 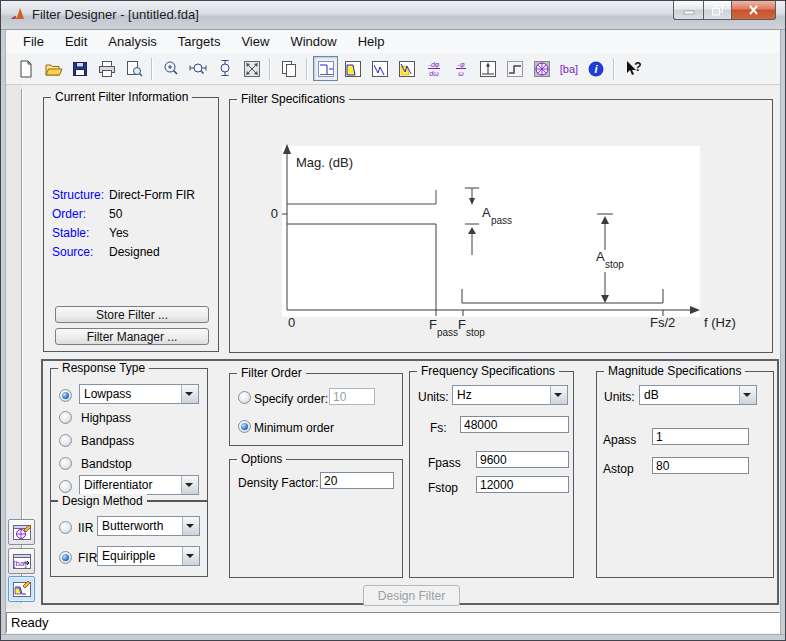 I want to click on menu-targets: Targets, so click(x=200, y=42).